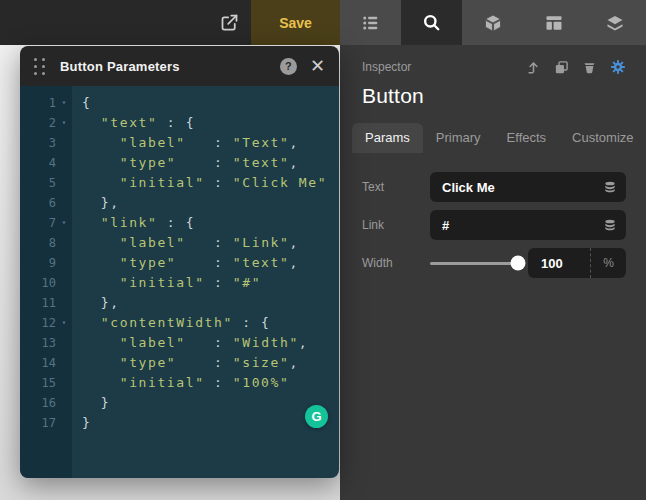  Describe the element at coordinates (180, 223) in the screenshot. I see `code-line: 7▾ "link" : {` at that location.